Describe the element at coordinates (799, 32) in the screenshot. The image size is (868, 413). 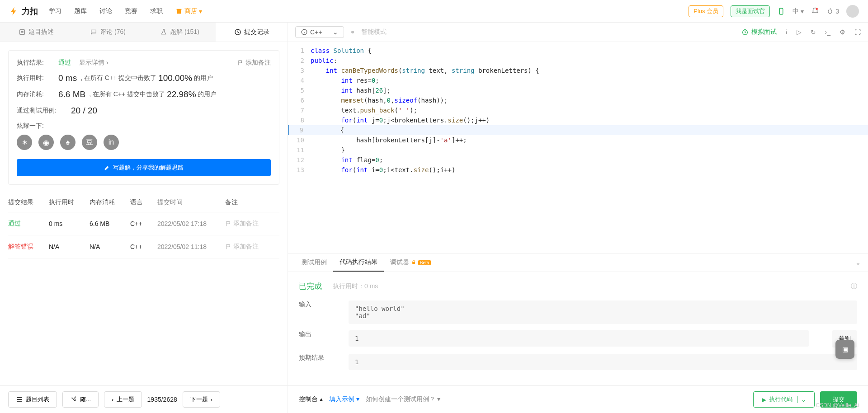
I see `play-icon: ▷` at that location.